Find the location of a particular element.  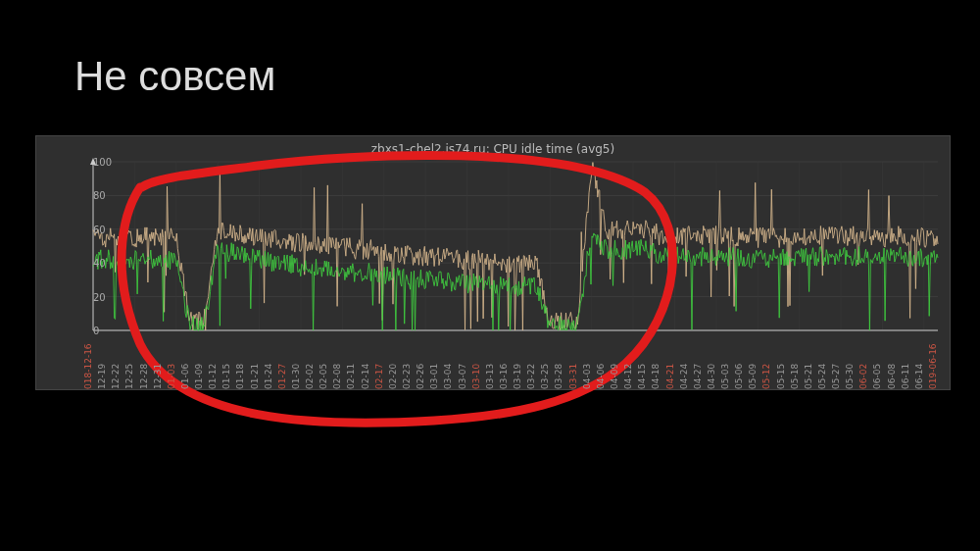

x-tick-label: 04-12 is located at coordinates (628, 376).